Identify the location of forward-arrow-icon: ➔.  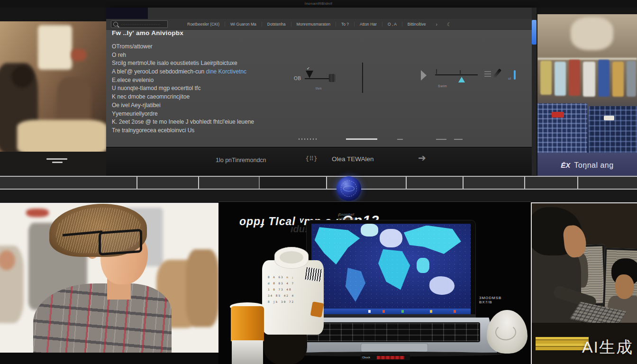
(422, 158).